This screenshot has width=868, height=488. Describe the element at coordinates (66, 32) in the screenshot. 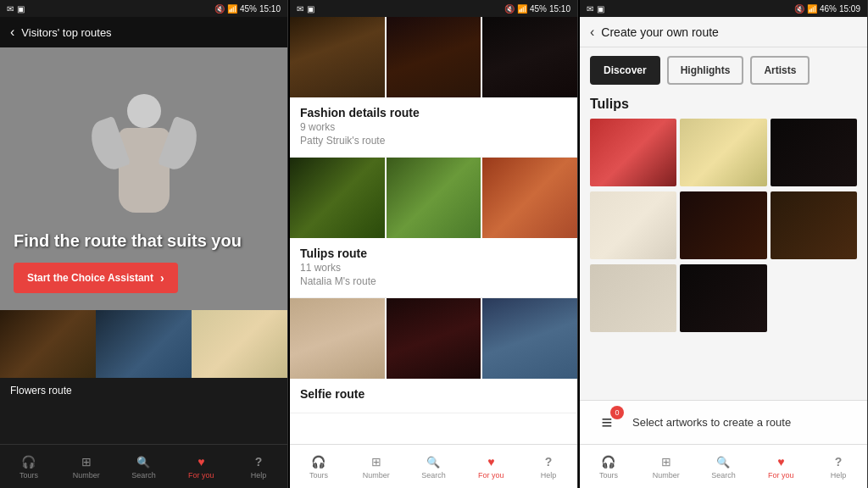

I see `nav-title-1: Visitors' top routes` at that location.